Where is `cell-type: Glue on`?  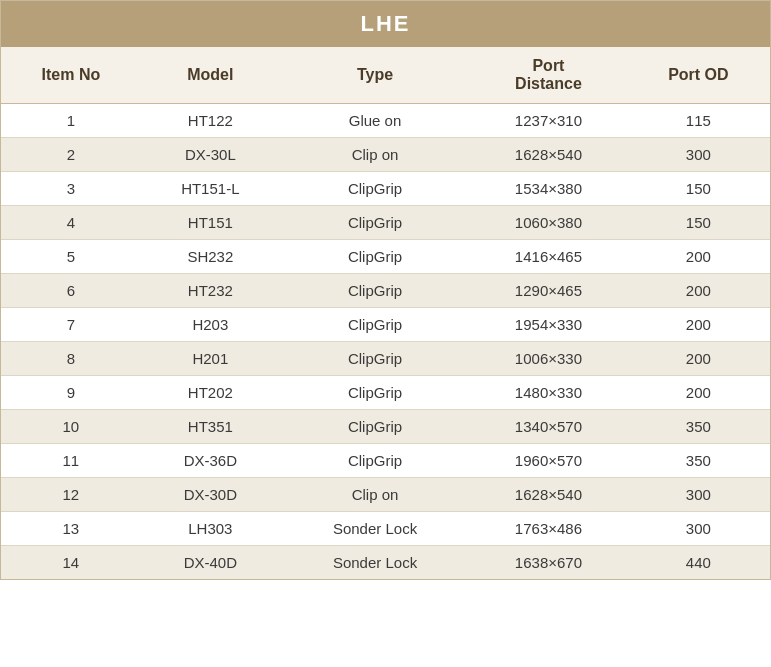
cell-type: Glue on is located at coordinates (375, 121).